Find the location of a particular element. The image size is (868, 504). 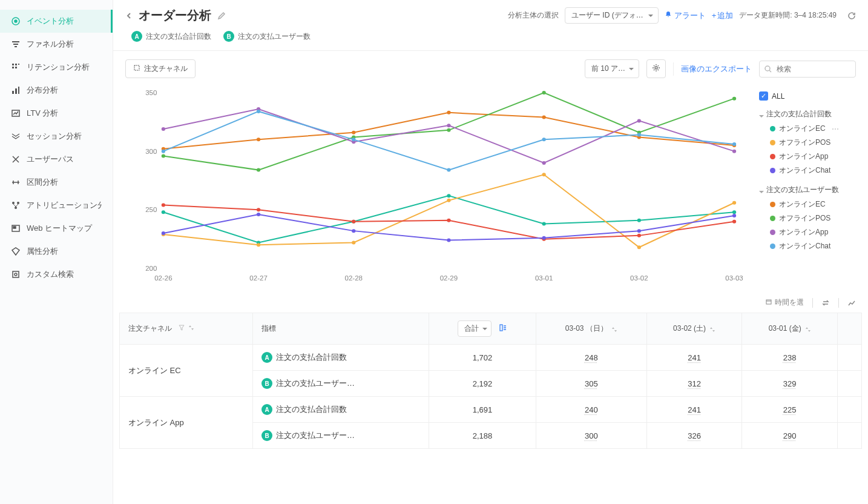

svg-text: 02-29 is located at coordinates (449, 278).